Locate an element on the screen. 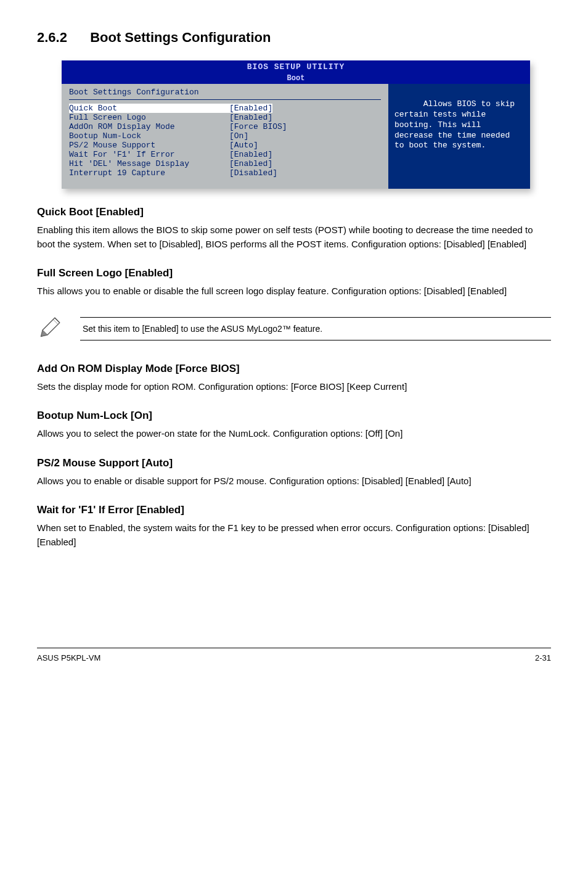 The image size is (588, 887). addon-rom-body: Sets the display mode for option ROM. Co… is located at coordinates (294, 387).